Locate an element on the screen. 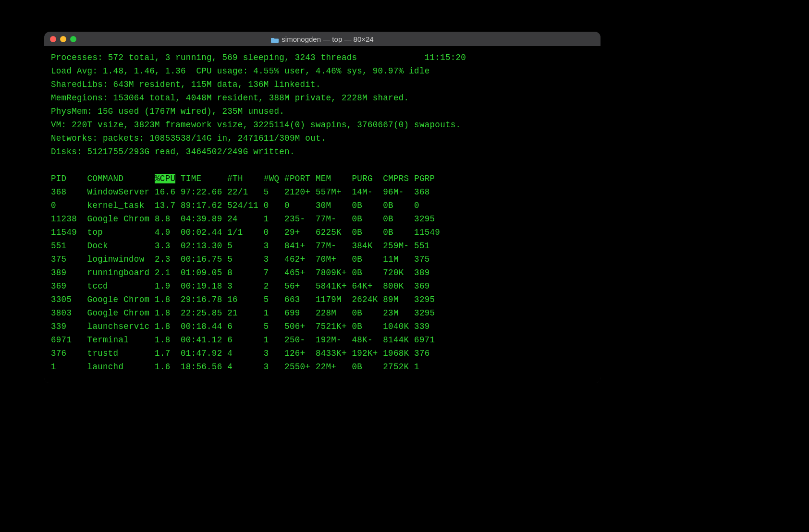 The width and height of the screenshot is (809, 532). traffic-lights is located at coordinates (61, 39).